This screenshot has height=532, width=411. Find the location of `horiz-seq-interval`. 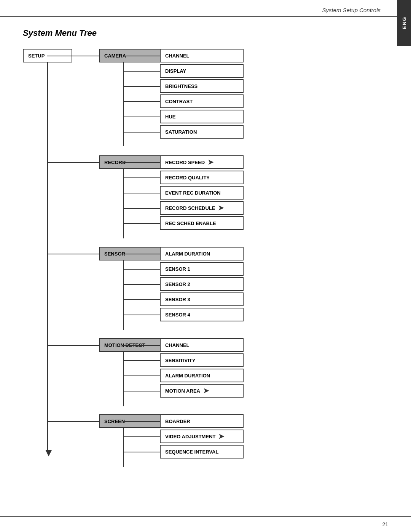

horiz-seq-interval is located at coordinates (142, 452).